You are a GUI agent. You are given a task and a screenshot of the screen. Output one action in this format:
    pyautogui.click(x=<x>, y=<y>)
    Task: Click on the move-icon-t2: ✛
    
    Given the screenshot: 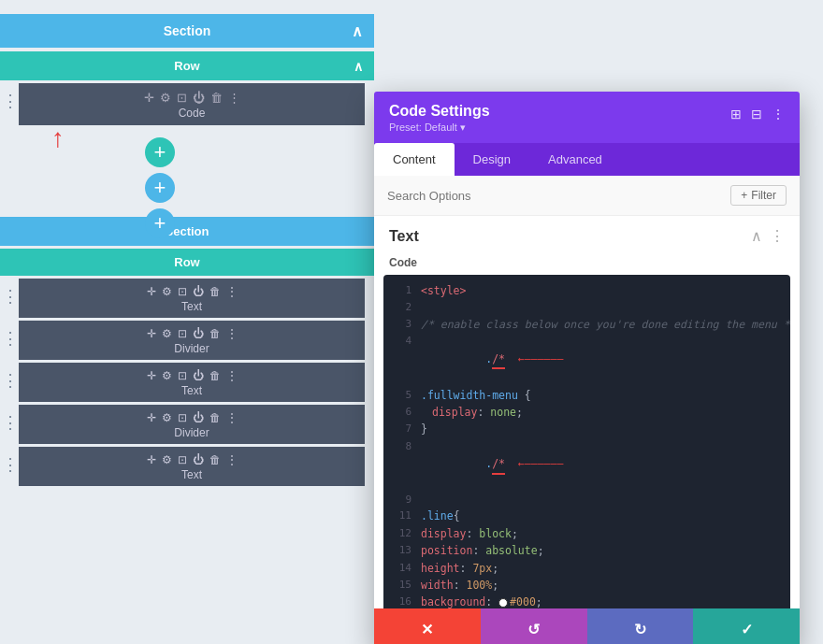 What is the action you would take?
    pyautogui.click(x=152, y=376)
    